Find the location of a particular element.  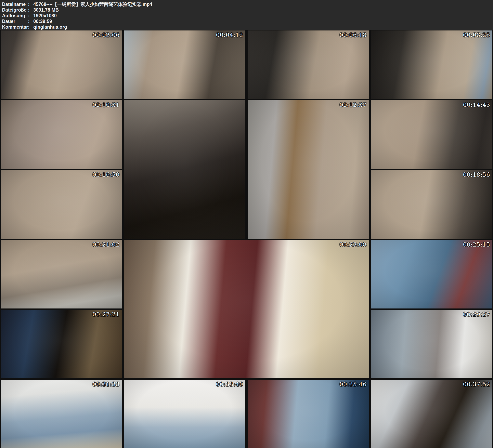

video-thumbnail-5: 00:10:31 is located at coordinates (61, 134).